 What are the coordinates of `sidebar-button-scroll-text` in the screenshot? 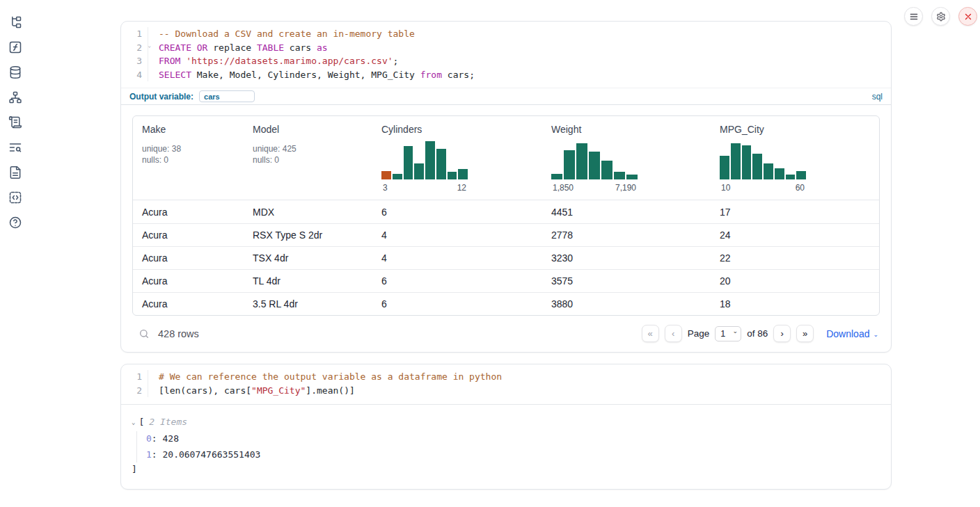 It's located at (15, 122).